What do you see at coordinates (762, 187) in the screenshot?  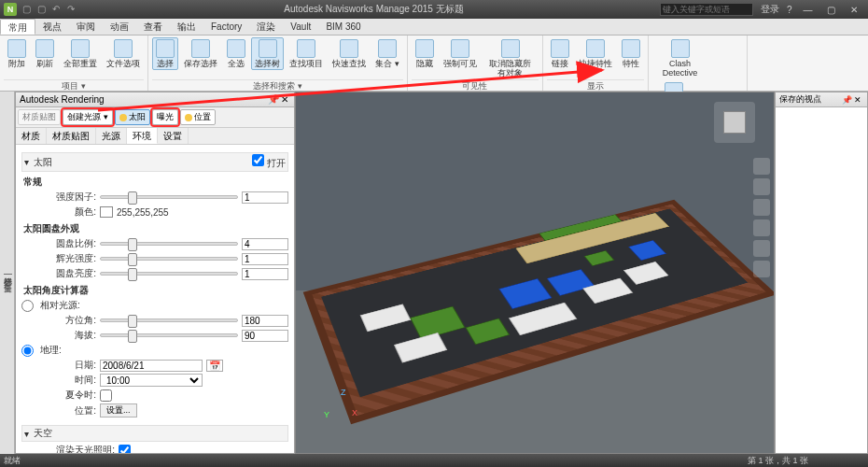 I see `pan-icon` at bounding box center [762, 187].